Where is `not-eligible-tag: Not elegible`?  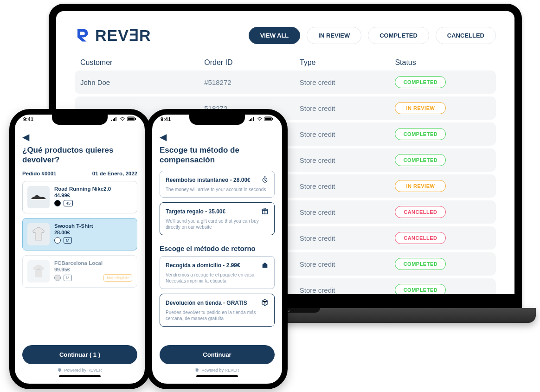
not-eligible-tag: Not elegible is located at coordinates (118, 278).